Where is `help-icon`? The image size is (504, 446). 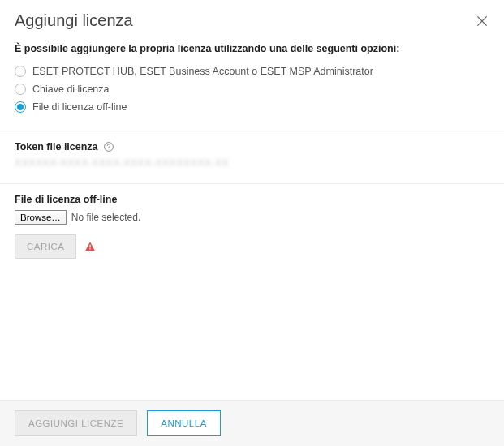
help-icon is located at coordinates (109, 147).